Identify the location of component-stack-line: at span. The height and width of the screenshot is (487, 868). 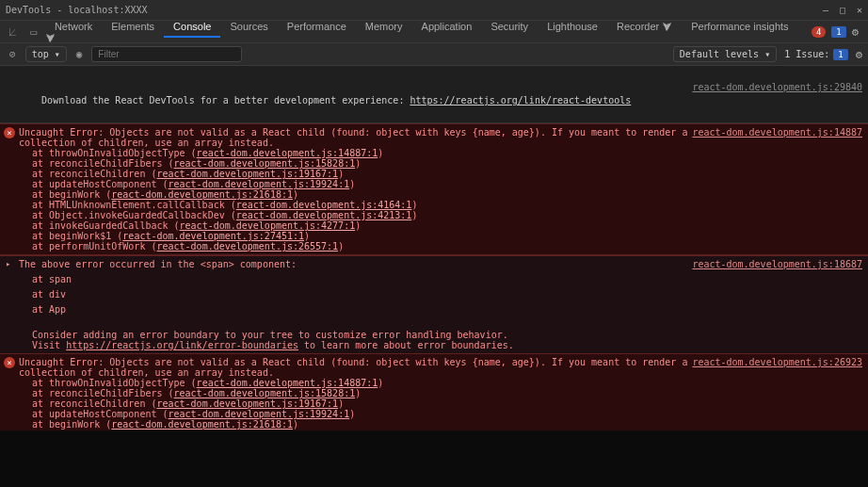
(434, 280).